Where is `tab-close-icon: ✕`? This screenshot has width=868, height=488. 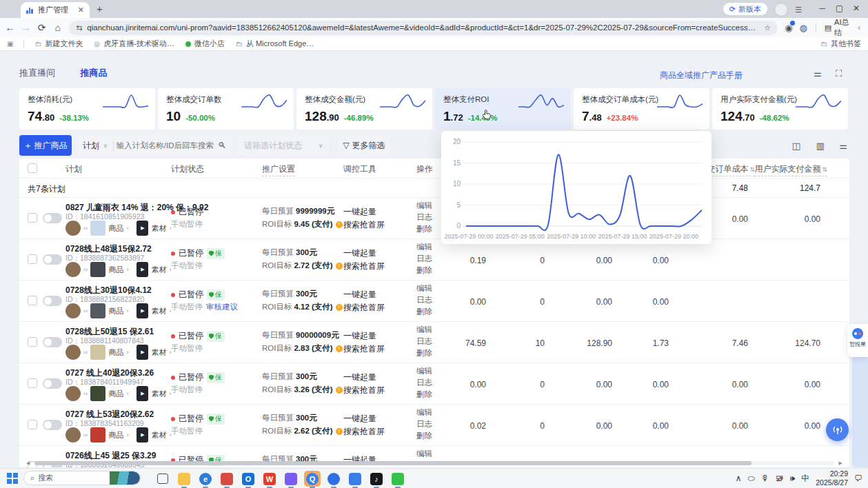 tab-close-icon: ✕ is located at coordinates (81, 10).